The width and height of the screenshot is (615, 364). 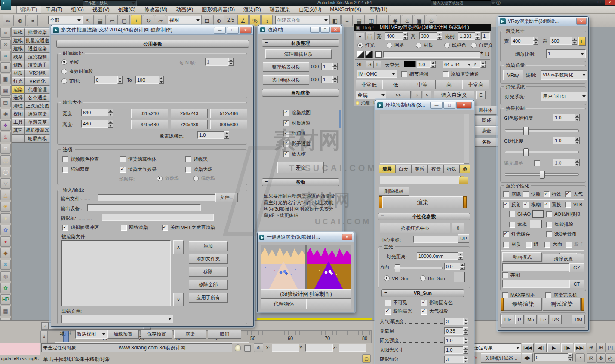 I want to click on light-distance-spinner, so click(x=461, y=256).